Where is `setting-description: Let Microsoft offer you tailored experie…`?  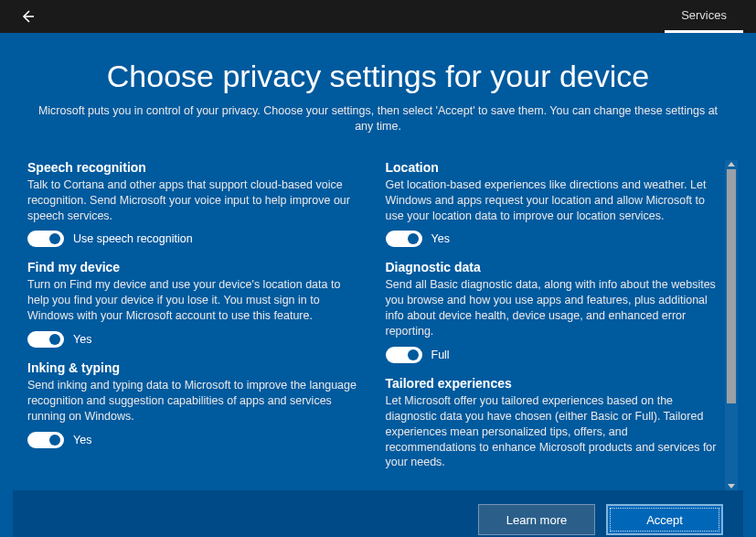 setting-description: Let Microsoft offer you tailored experie… is located at coordinates (554, 432).